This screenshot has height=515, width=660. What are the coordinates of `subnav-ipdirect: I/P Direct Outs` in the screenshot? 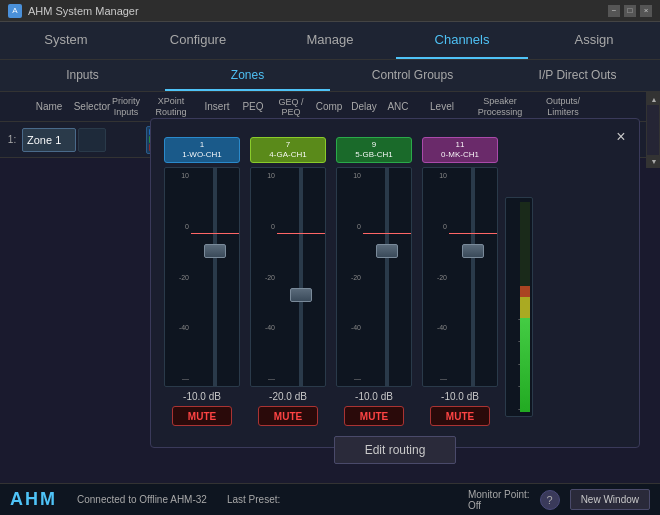 It's located at (578, 76).